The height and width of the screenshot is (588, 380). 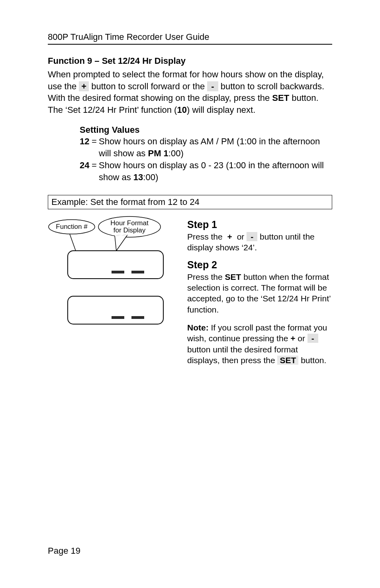 What do you see at coordinates (260, 225) in the screenshot?
I see `step1-title: Step 1` at bounding box center [260, 225].